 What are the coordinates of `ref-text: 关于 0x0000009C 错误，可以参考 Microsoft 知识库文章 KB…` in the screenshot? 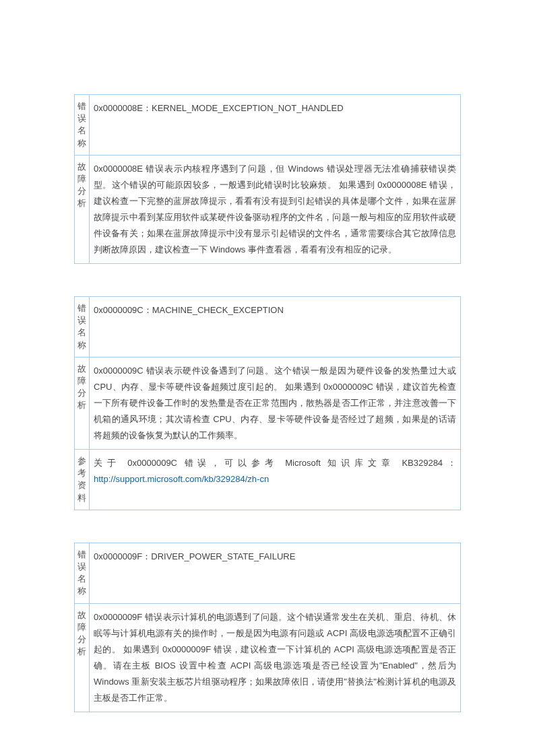 It's located at (275, 463).